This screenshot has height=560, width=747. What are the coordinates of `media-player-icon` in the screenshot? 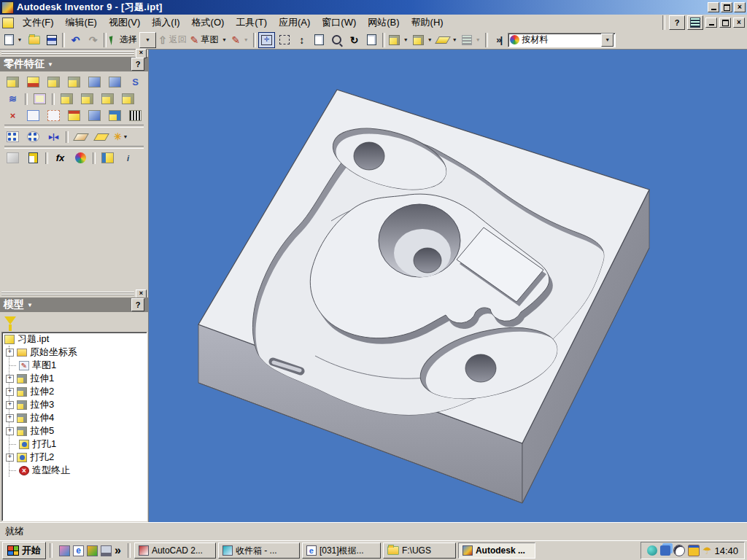 It's located at (92, 551).